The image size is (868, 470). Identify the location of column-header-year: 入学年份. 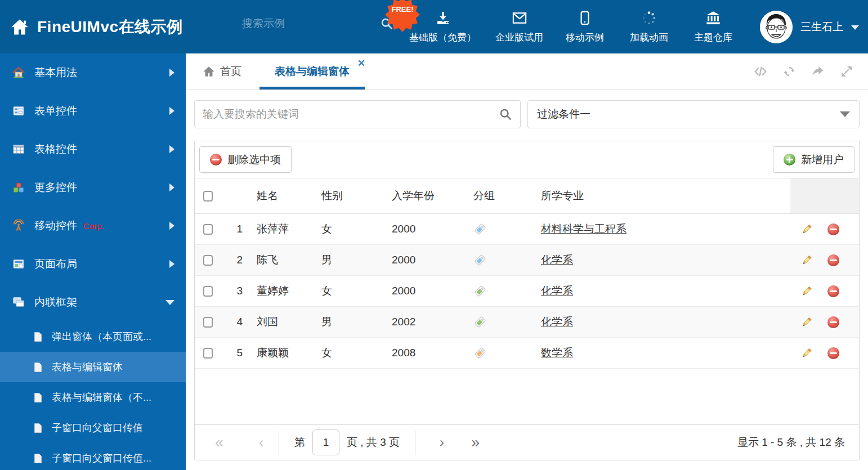
(432, 196).